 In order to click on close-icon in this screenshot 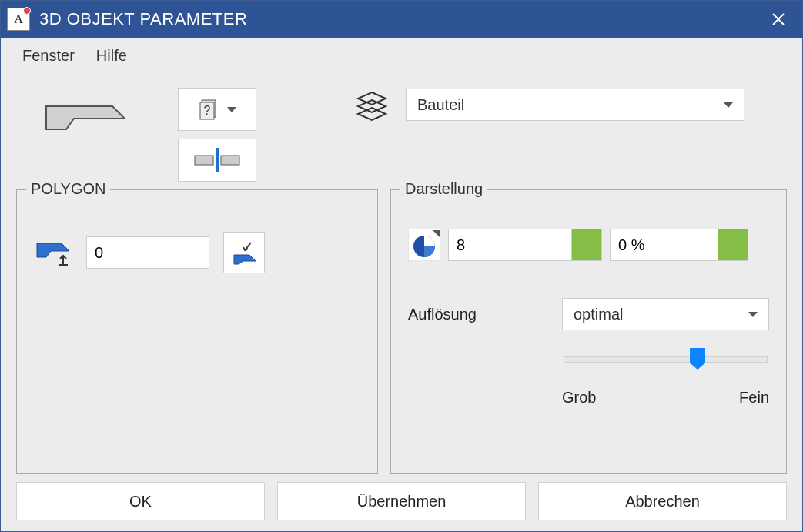, I will do `click(778, 19)`.